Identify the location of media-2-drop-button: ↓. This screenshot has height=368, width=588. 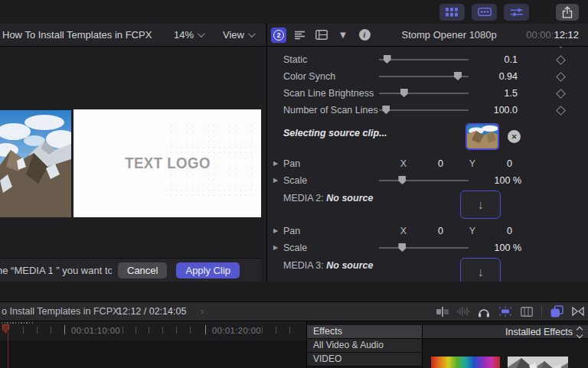
(481, 205).